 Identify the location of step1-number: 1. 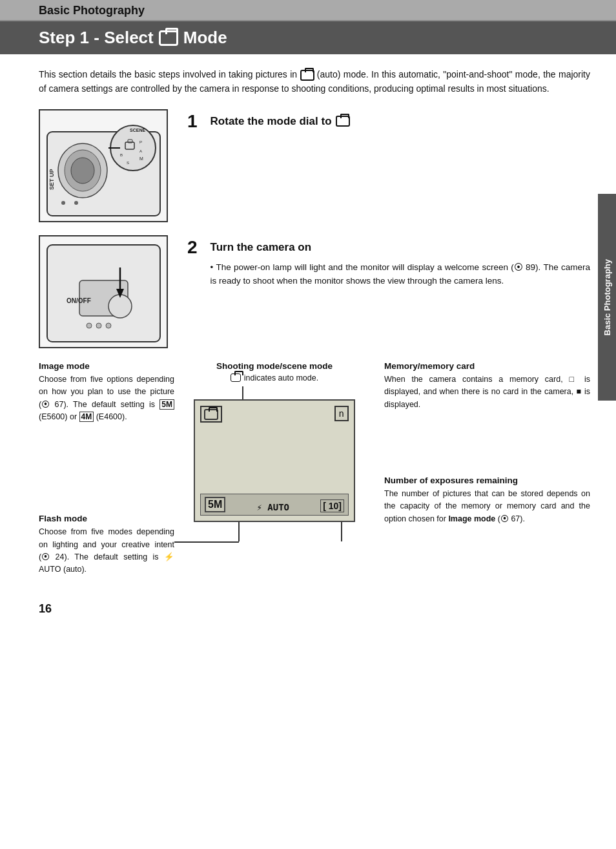
(192, 121).